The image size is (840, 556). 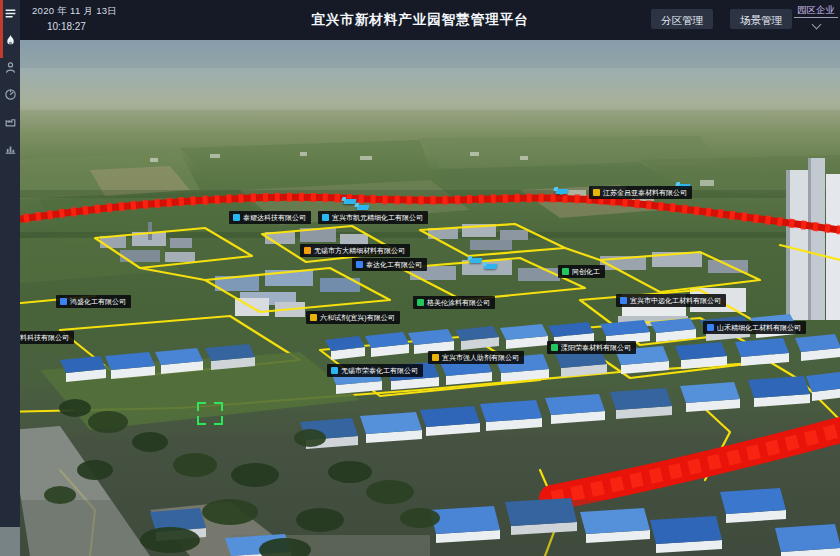 What do you see at coordinates (10, 68) in the screenshot?
I see `sidebar-item-personnel` at bounding box center [10, 68].